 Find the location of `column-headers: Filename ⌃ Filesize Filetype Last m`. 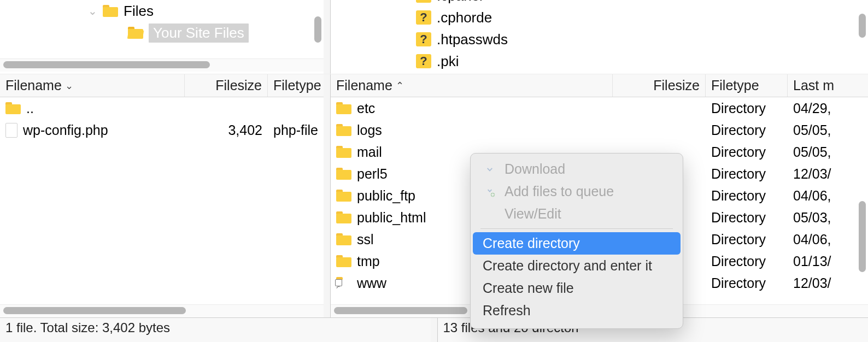

column-headers: Filename ⌃ Filesize Filetype Last m is located at coordinates (599, 86).